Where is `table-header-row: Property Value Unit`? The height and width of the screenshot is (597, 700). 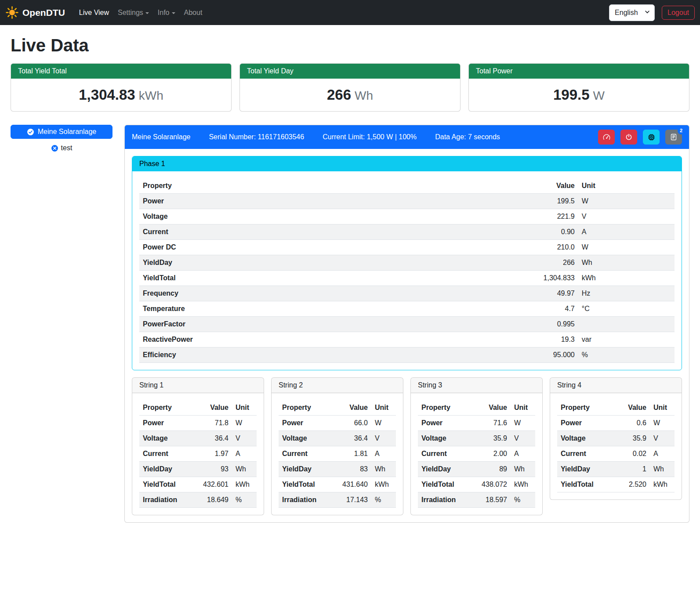 table-header-row: Property Value Unit is located at coordinates (616, 408).